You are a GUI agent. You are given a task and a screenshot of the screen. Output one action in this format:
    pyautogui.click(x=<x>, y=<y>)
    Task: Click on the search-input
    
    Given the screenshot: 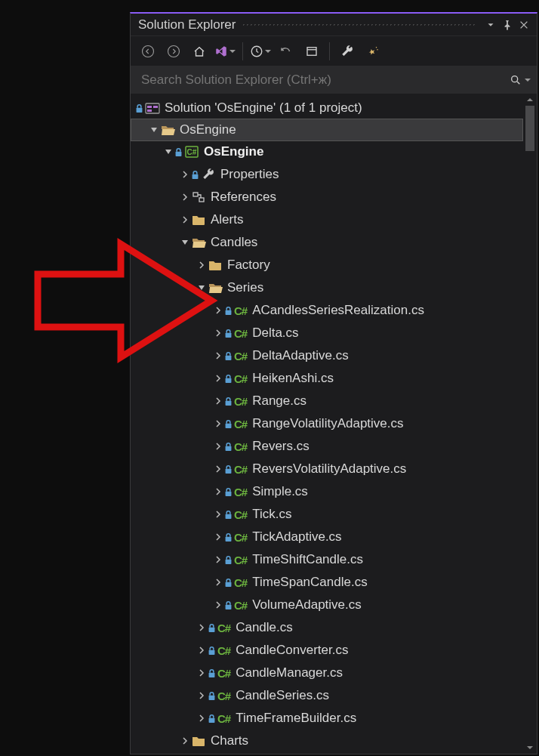 What is the action you would take?
    pyautogui.click(x=325, y=80)
    